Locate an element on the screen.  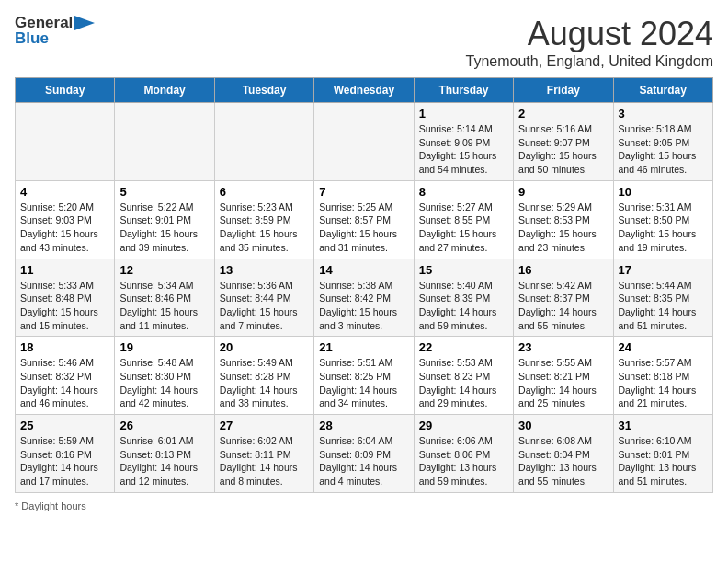
week-row-3: 18Sunrise: 5:46 AMSunset: 8:32 PMDayligh… is located at coordinates (364, 375).